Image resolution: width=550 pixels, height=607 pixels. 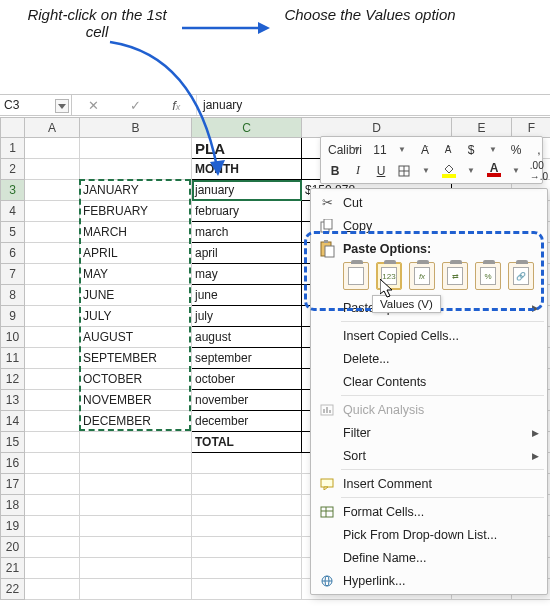 What do you see at coordinates (247, 254) in the screenshot?
I see `cell-C6: april` at bounding box center [247, 254].